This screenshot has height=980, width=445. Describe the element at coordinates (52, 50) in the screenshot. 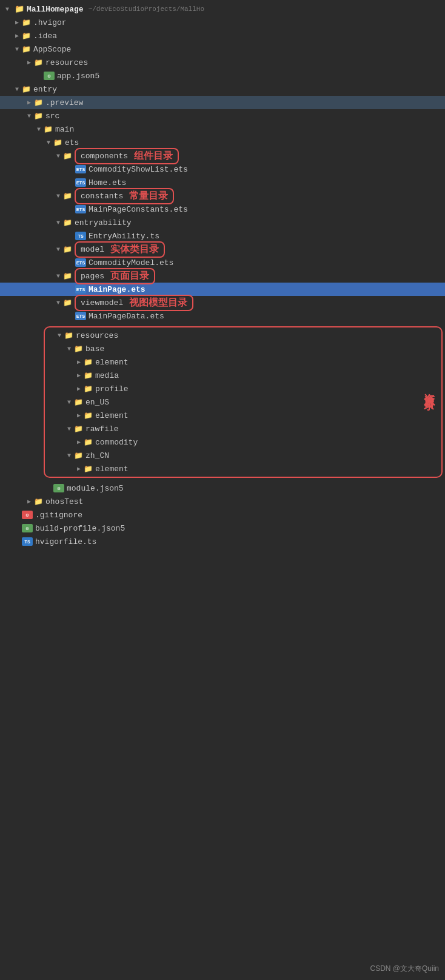

I see `appscope-label: AppScope` at that location.